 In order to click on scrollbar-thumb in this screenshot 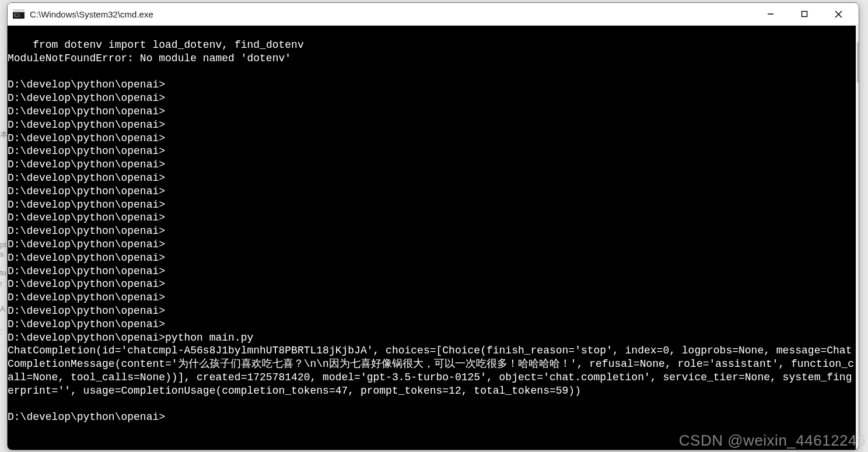, I will do `click(858, 62)`.